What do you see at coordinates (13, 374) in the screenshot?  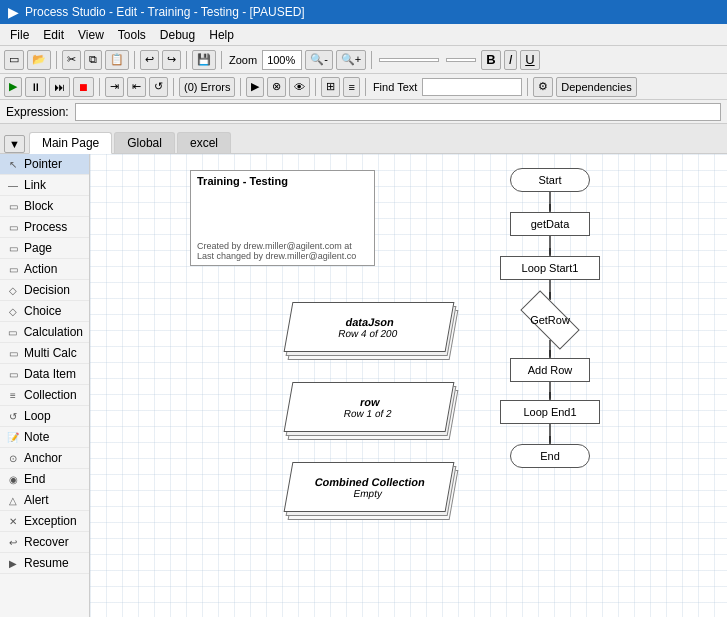 I see `data-item-icon: ▭` at bounding box center [13, 374].